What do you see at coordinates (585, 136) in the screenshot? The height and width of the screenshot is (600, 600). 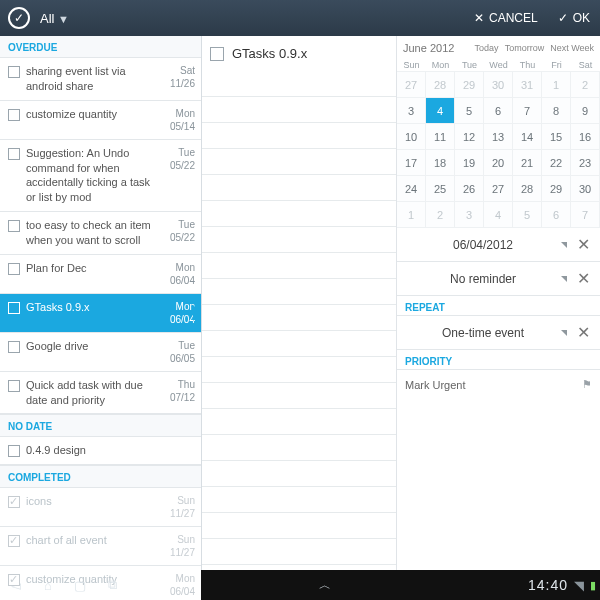 I see `calendar-day: 16` at bounding box center [585, 136].